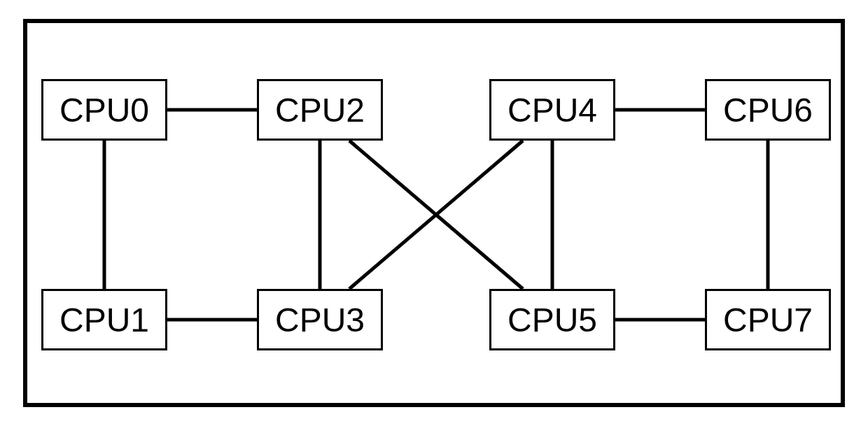 The width and height of the screenshot is (868, 426). What do you see at coordinates (320, 320) in the screenshot?
I see `node-cpu3-label: CPU3` at bounding box center [320, 320].